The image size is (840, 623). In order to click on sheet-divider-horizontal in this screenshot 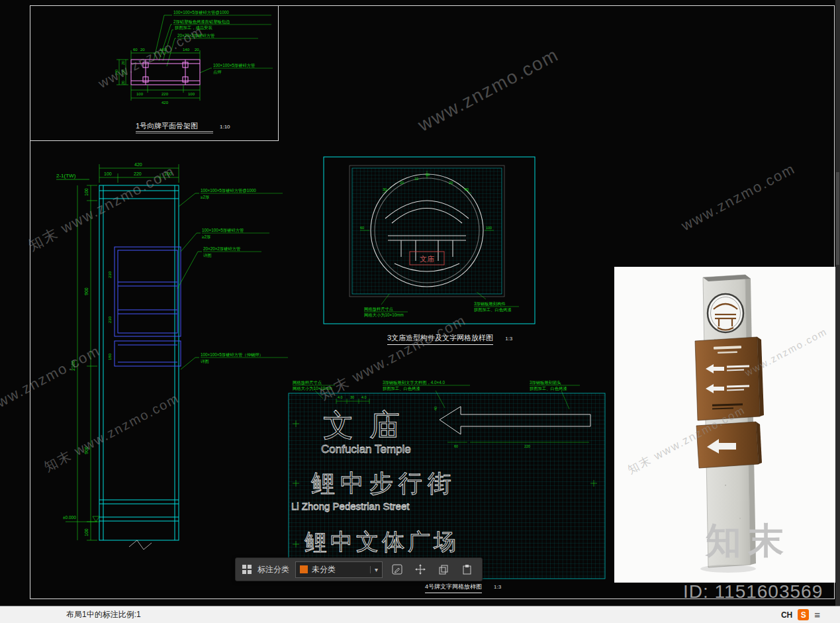, I will do `click(154, 140)`.